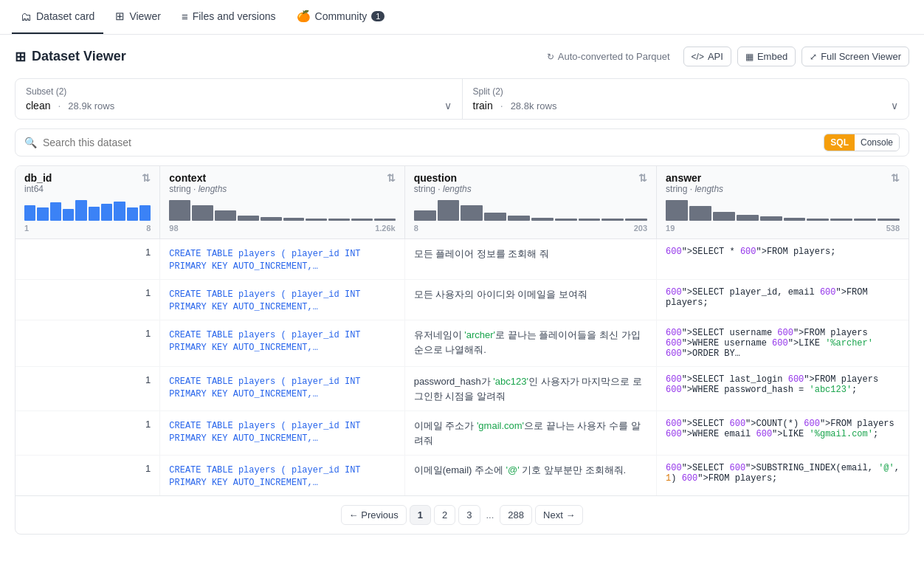  Describe the element at coordinates (391, 178) in the screenshot. I see `sort-icon-context: ⇅` at that location.